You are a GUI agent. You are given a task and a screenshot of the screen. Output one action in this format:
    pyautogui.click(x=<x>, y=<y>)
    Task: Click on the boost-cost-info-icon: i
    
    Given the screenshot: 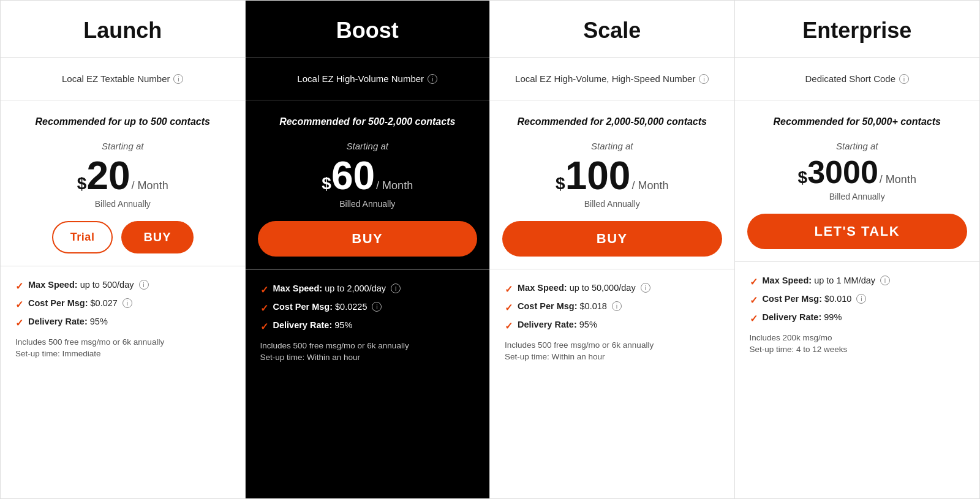 What is the action you would take?
    pyautogui.click(x=377, y=307)
    